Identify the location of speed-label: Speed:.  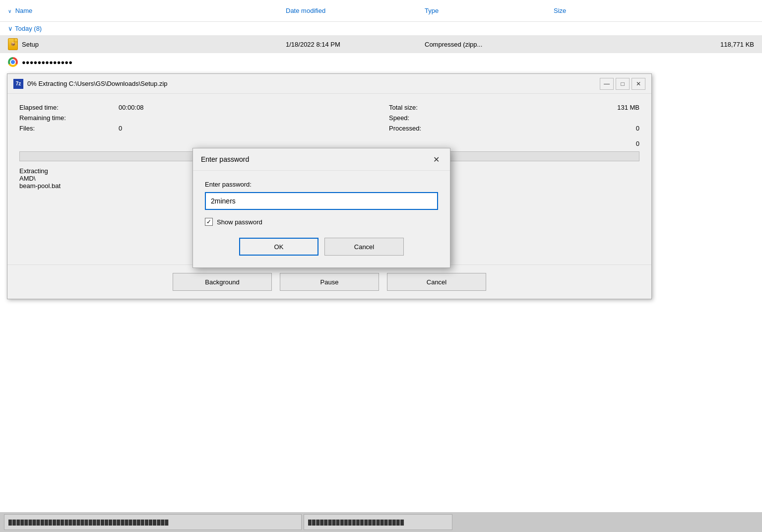
(409, 118).